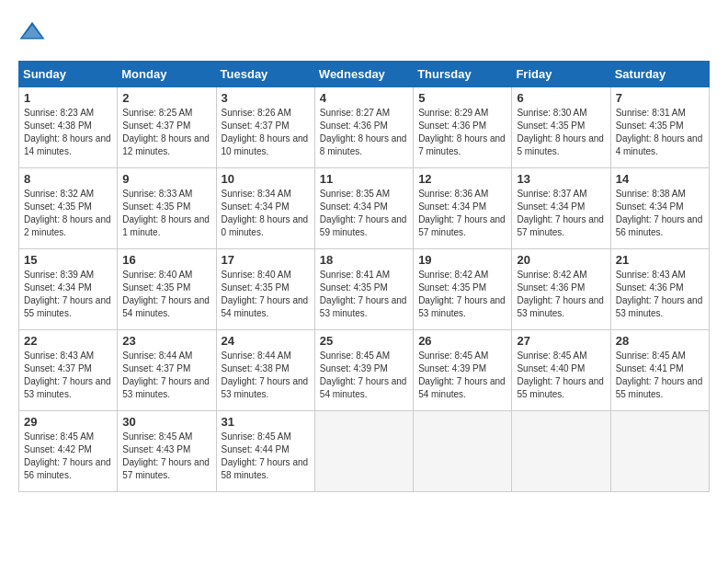  I want to click on day-info: Sunrise: 8:32 AMSunset: 4:35 PMDaylight:…, so click(68, 213).